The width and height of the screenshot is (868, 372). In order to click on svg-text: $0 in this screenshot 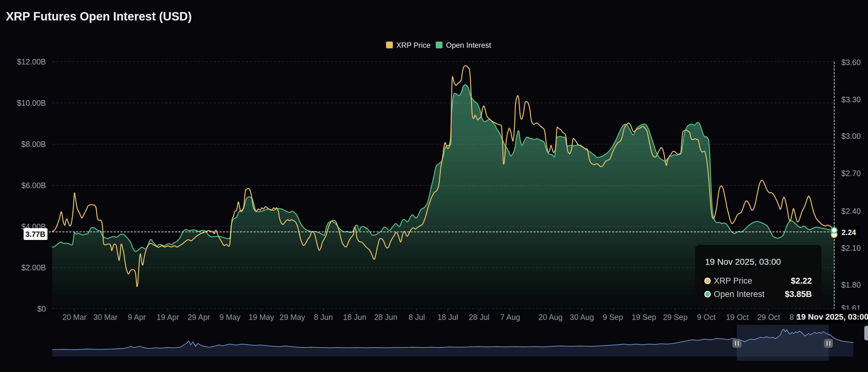, I will do `click(42, 309)`.